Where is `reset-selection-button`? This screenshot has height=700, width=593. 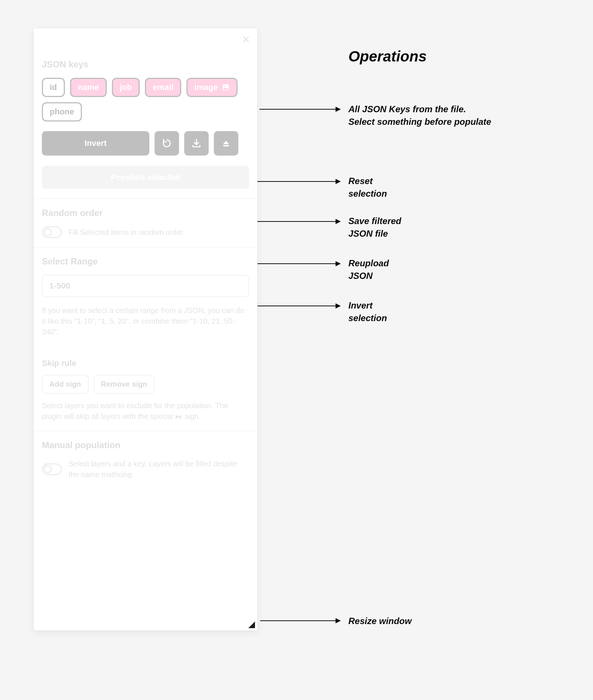
reset-selection-button is located at coordinates (226, 143).